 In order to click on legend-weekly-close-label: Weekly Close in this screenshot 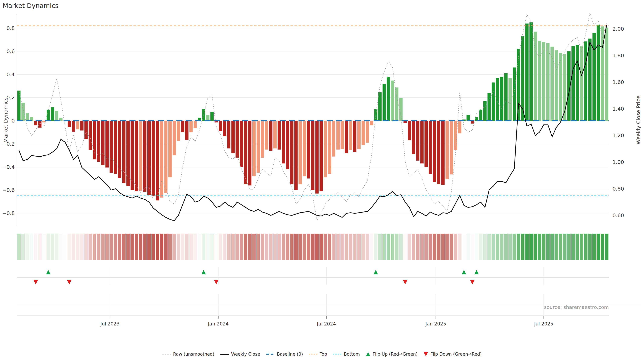, I will do `click(246, 354)`.